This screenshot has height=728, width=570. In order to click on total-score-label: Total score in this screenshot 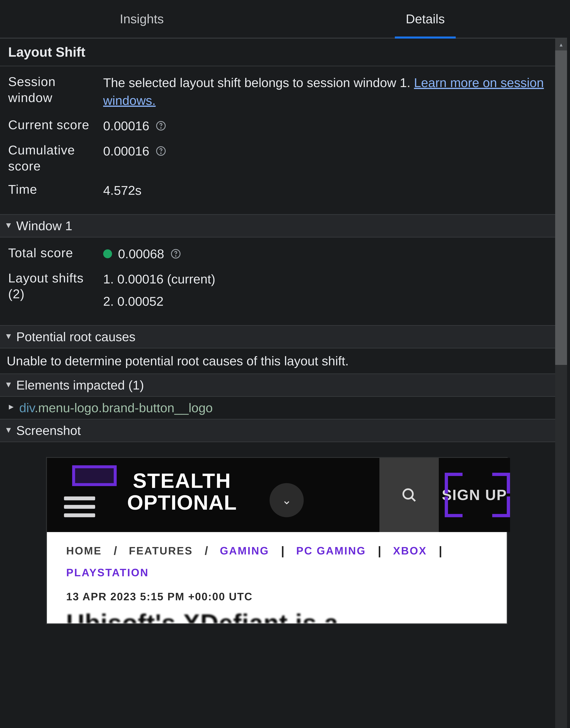, I will do `click(55, 253)`.